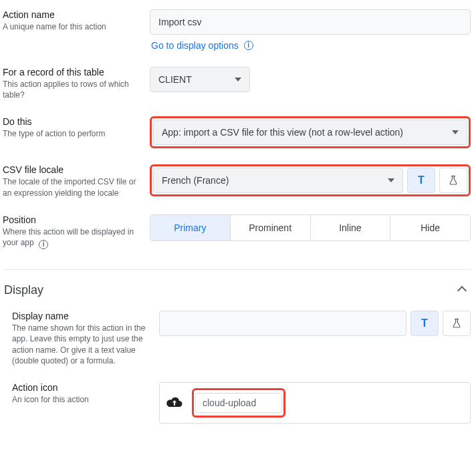 This screenshot has height=463, width=476. I want to click on csv-locale-label: CSV file locale, so click(72, 170).